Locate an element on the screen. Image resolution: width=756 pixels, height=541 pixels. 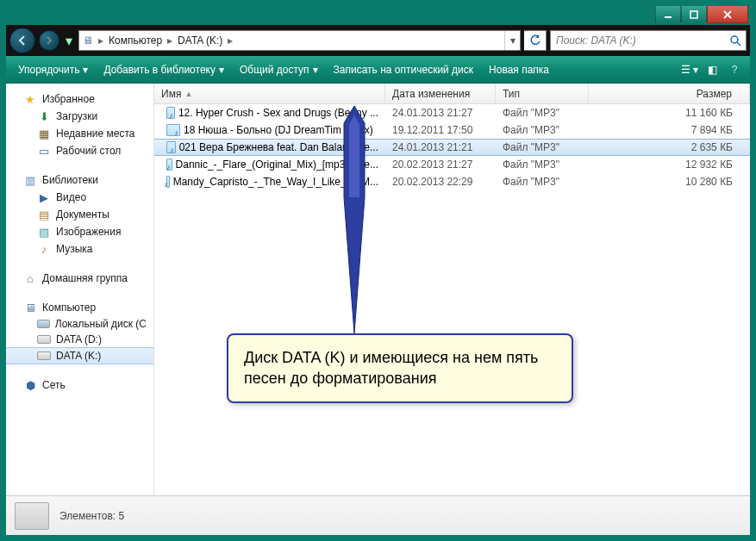
add-to-library-menu: Добавить в библиотеку ▾ is located at coordinates (164, 70).